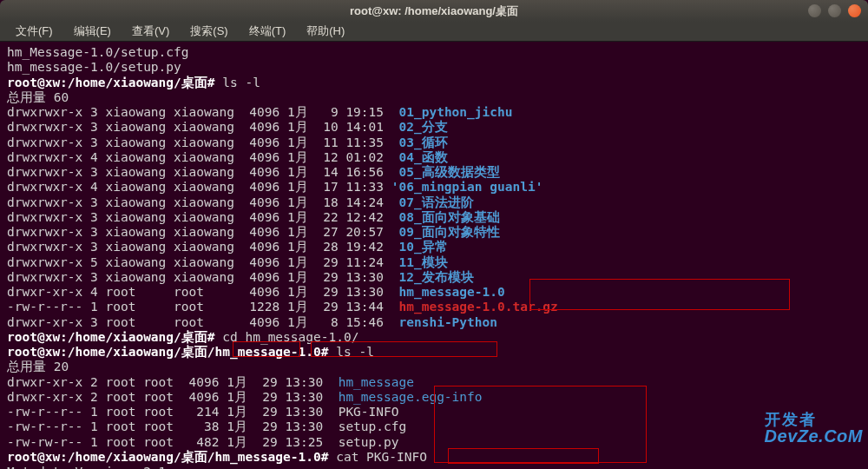 This screenshot has width=868, height=469. Describe the element at coordinates (326, 31) in the screenshot. I see `menu-help: 帮助(H)` at that location.